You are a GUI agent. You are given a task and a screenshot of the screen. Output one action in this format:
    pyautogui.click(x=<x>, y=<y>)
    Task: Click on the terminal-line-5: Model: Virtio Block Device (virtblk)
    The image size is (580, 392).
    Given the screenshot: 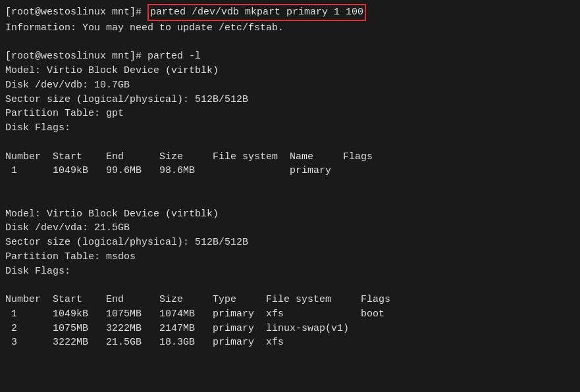 What is the action you would take?
    pyautogui.click(x=290, y=71)
    